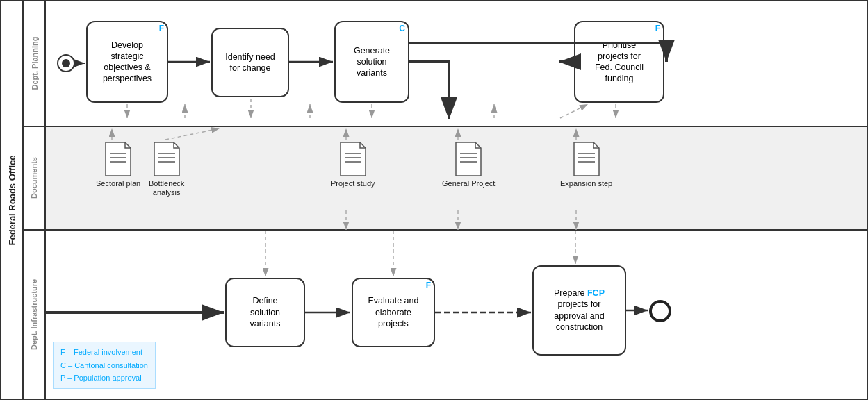  Describe the element at coordinates (35, 64) in the screenshot. I see `row-label-planning: Dept. Planning` at that location.